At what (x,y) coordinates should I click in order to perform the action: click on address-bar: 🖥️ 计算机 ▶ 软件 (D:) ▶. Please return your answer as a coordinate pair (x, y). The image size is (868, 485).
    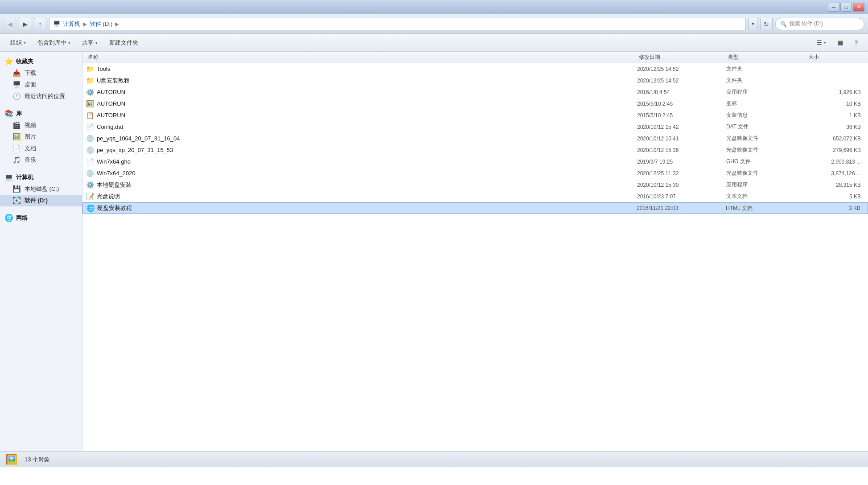
    Looking at the image, I should click on (398, 24).